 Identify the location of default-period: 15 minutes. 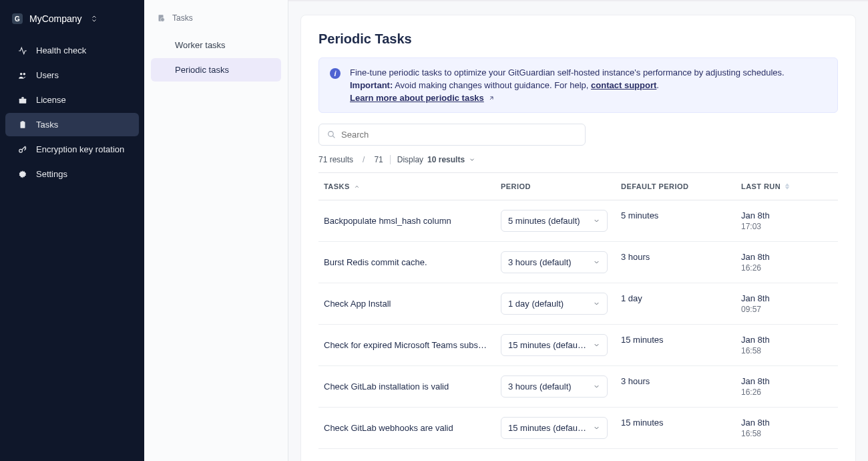
(681, 422).